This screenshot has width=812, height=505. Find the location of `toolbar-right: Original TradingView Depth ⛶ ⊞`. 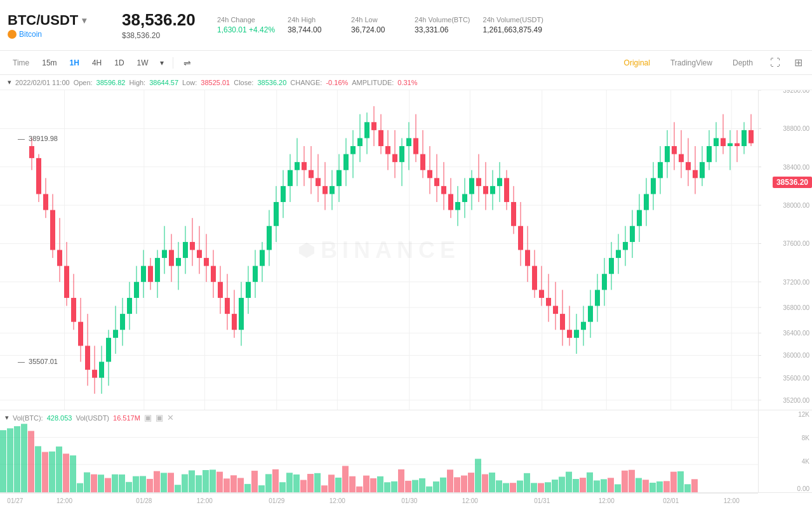

toolbar-right: Original TradingView Depth ⛶ ⊞ is located at coordinates (712, 62).